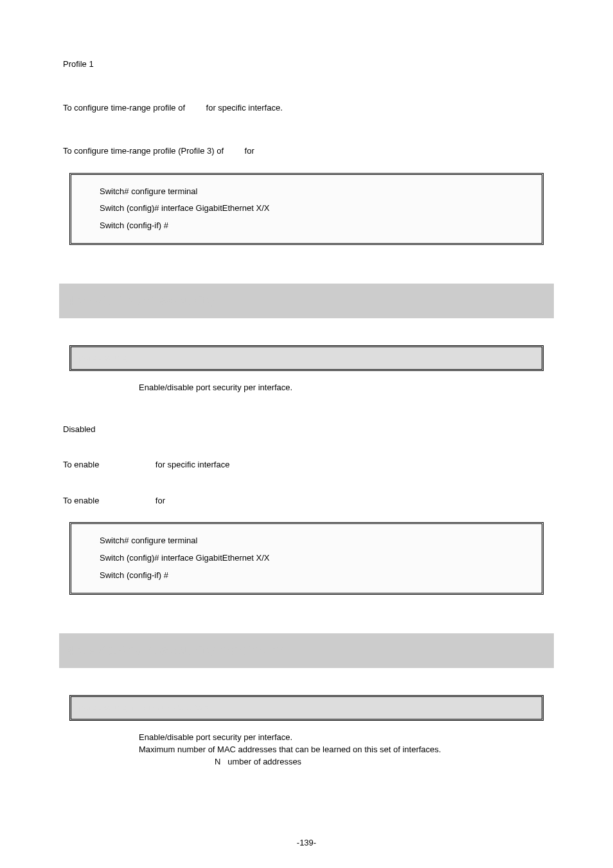  Describe the element at coordinates (306, 750) in the screenshot. I see `parameter-block-2: port-security Enable/disable port securi…` at that location.